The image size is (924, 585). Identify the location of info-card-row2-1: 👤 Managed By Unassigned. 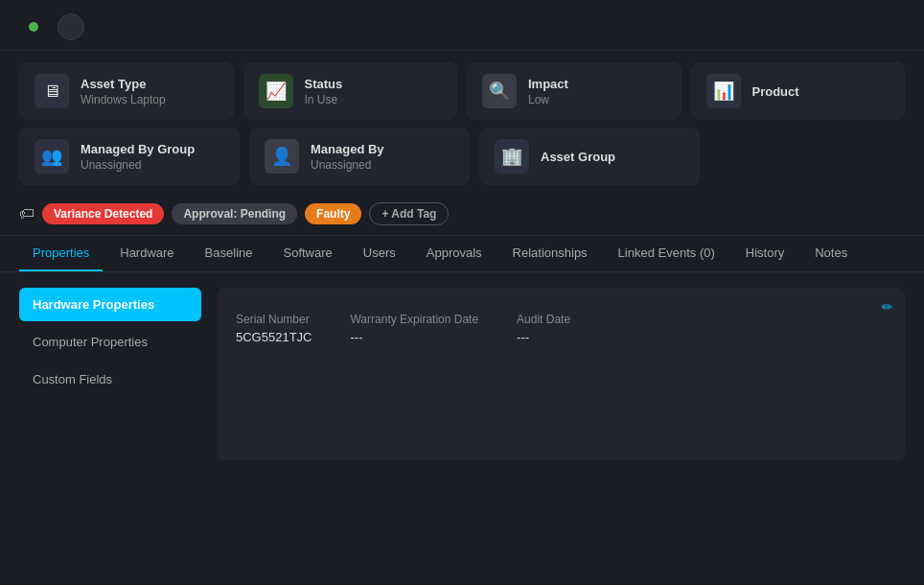
(359, 156).